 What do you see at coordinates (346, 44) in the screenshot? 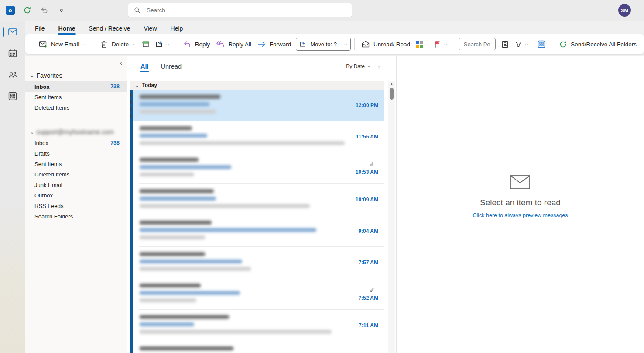
I see `move-to-dropdown: ⌄` at bounding box center [346, 44].